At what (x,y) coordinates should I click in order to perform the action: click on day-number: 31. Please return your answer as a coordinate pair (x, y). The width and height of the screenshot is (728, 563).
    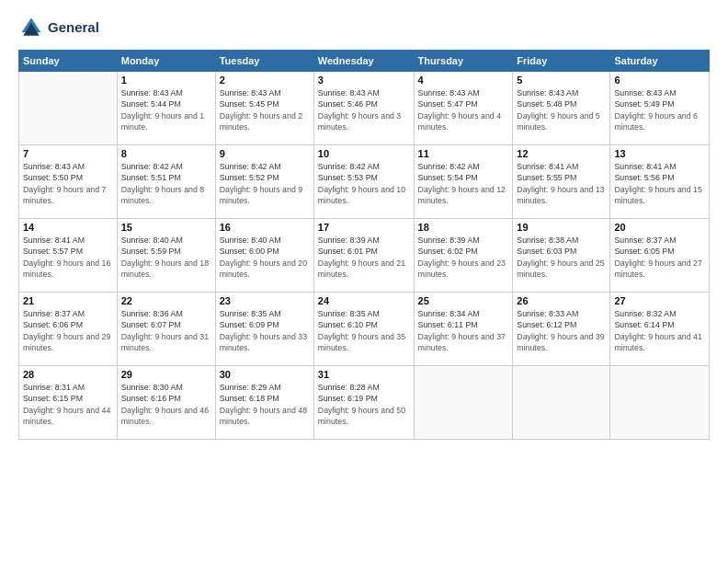
    Looking at the image, I should click on (364, 374).